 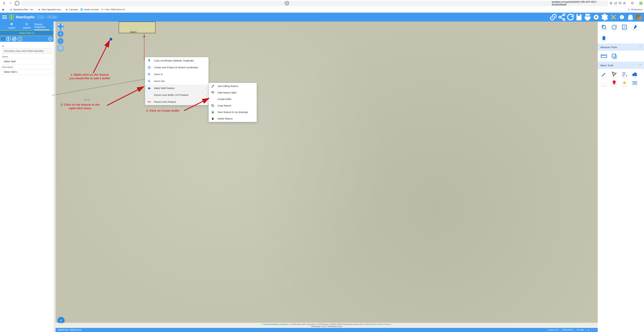 I want to click on link-button, so click(x=553, y=17).